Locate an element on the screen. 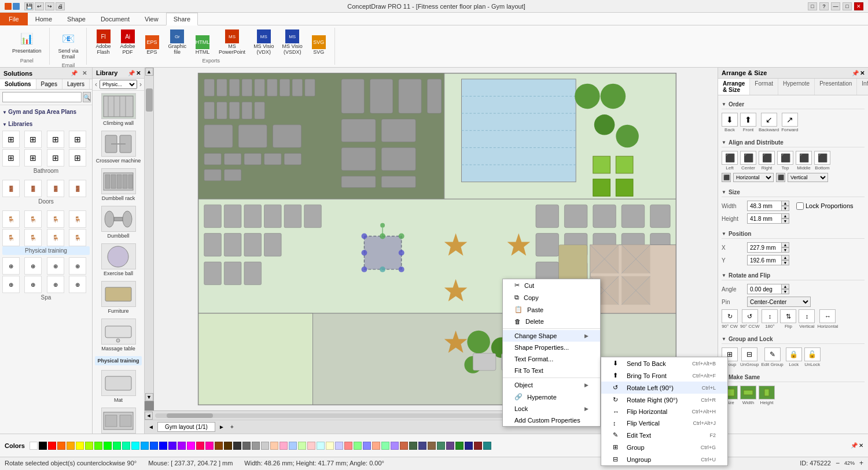  pt-shape-3: ⊕ is located at coordinates (56, 266).